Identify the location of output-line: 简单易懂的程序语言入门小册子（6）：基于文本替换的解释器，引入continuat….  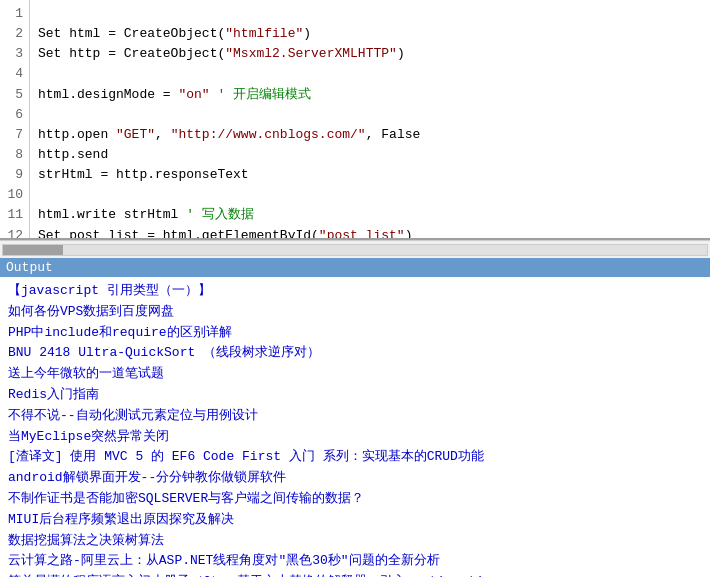
(355, 574).